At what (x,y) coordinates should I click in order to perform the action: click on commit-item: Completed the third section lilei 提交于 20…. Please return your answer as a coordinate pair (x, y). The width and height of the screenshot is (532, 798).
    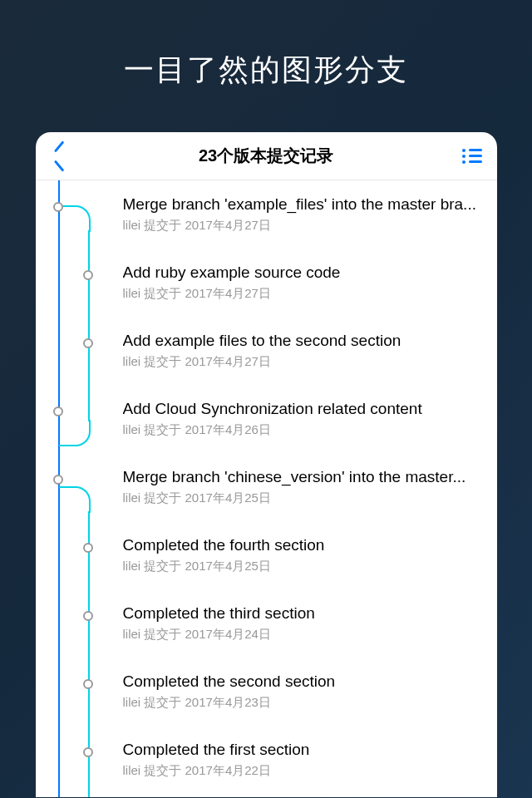
    Looking at the image, I should click on (266, 623).